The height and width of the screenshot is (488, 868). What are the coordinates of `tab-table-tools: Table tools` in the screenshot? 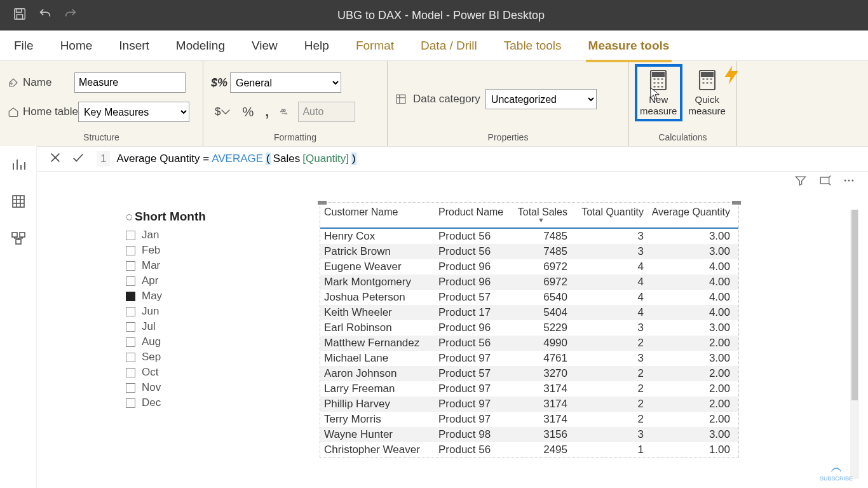 It's located at (532, 46).